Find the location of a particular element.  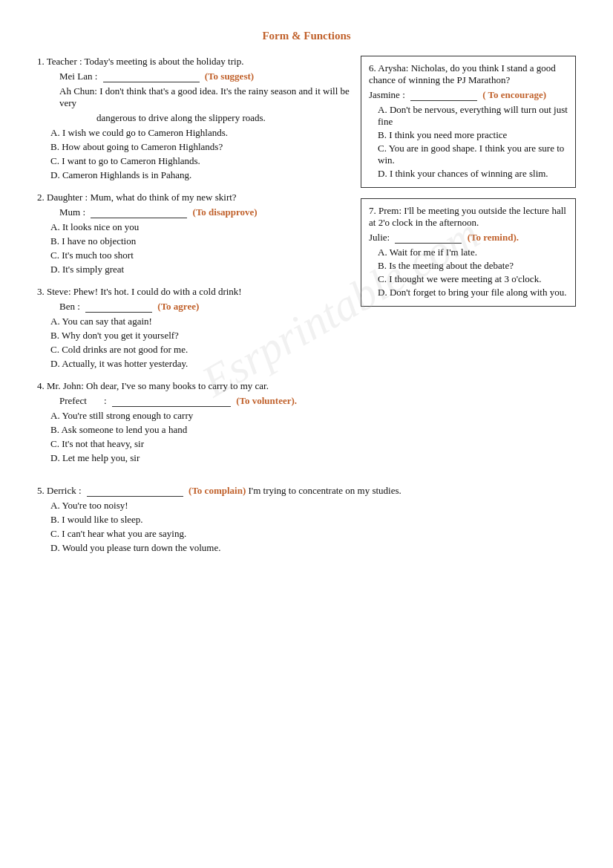

page-title: Form & Functions is located at coordinates (306, 36).